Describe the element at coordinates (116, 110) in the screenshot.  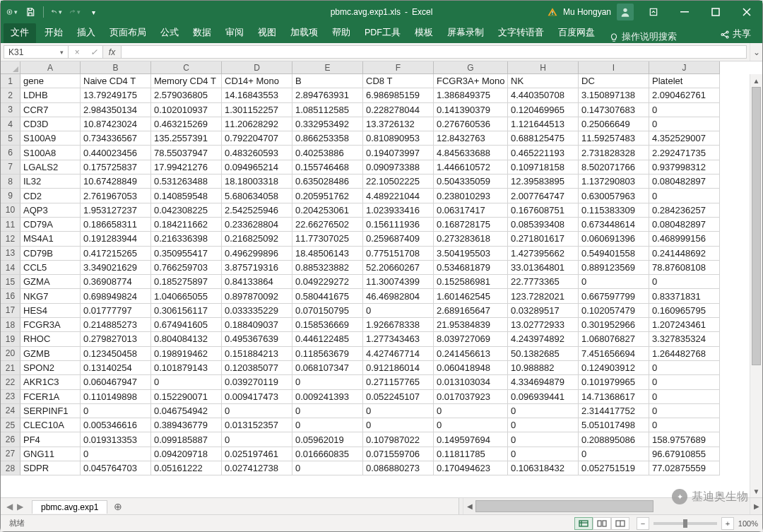
I see `cell-B3: 2.984350134` at that location.